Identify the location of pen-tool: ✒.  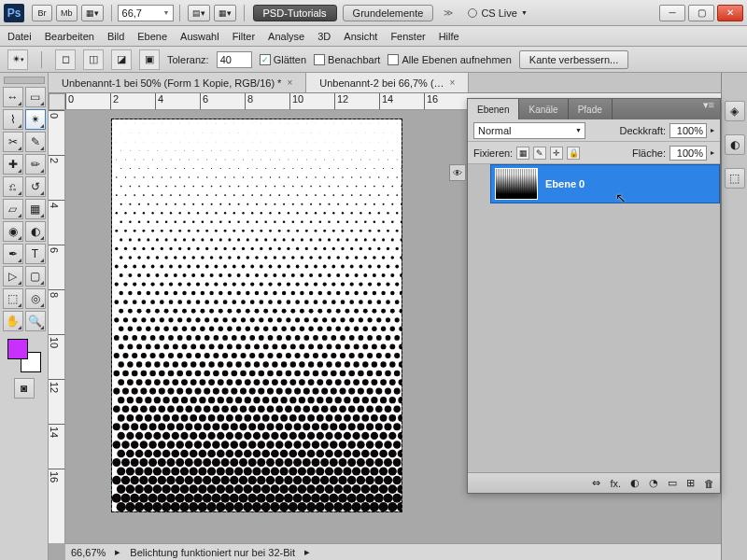
(13, 254).